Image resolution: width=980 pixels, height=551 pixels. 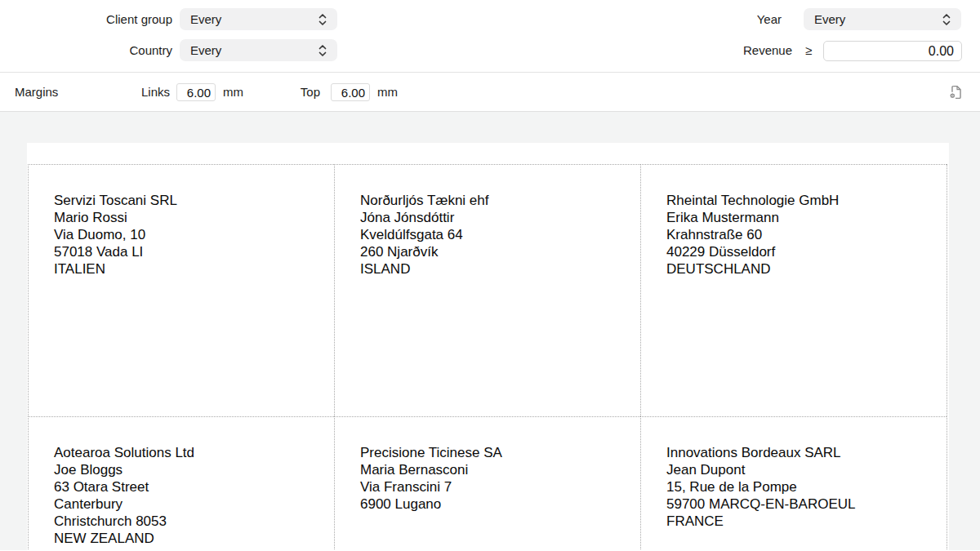 What do you see at coordinates (794, 483) in the screenshot?
I see `address-label: Innovations Bordeaux SARLJean Dupont15, …` at bounding box center [794, 483].